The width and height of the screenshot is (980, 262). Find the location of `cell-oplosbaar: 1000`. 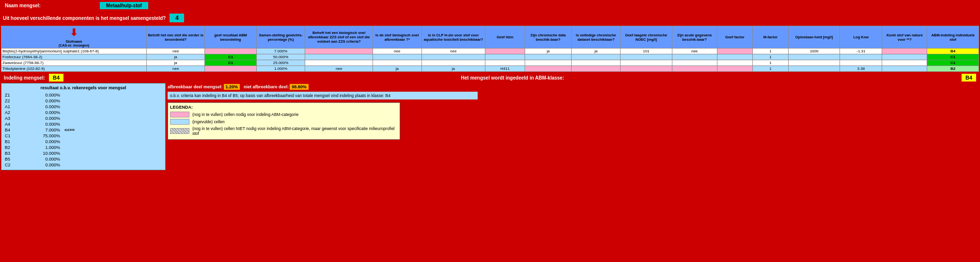

cell-oplosbaar: 1000 is located at coordinates (814, 51).